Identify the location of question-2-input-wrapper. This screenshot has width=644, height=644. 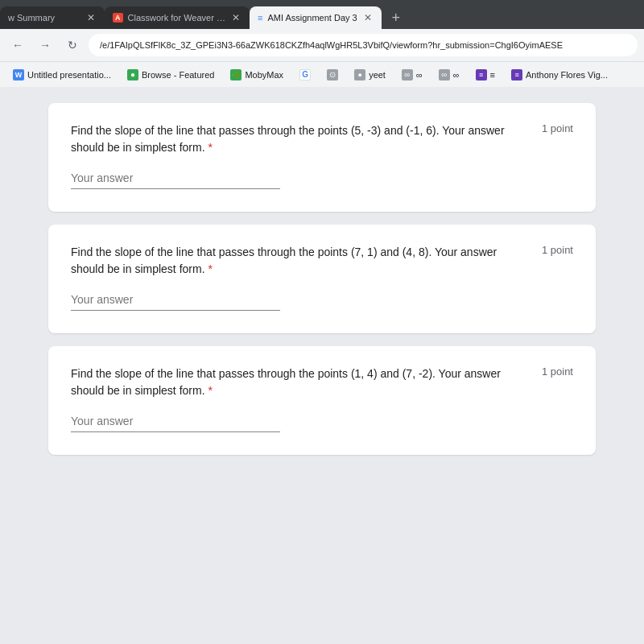
(175, 301).